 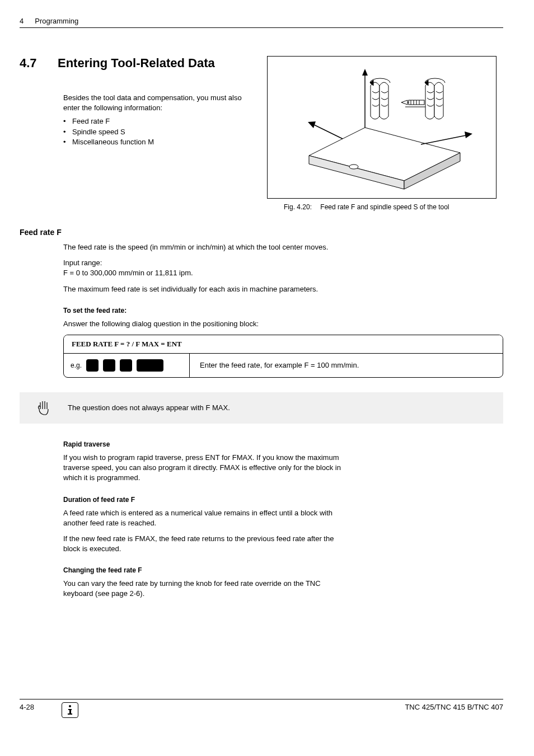 What do you see at coordinates (160, 103) in the screenshot?
I see `intro-text: Besides the tool data and compensation, …` at bounding box center [160, 103].